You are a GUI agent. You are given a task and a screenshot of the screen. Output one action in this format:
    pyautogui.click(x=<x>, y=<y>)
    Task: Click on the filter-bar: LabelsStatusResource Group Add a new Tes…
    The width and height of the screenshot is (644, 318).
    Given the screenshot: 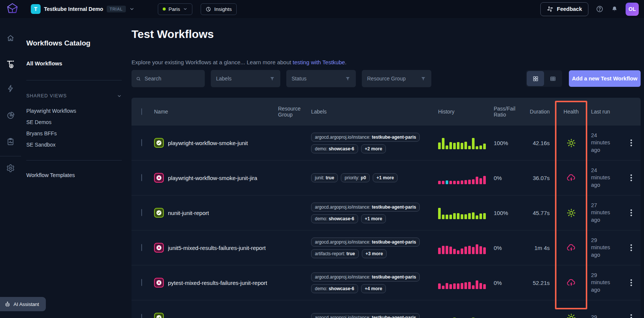 What is the action you would take?
    pyautogui.click(x=386, y=79)
    